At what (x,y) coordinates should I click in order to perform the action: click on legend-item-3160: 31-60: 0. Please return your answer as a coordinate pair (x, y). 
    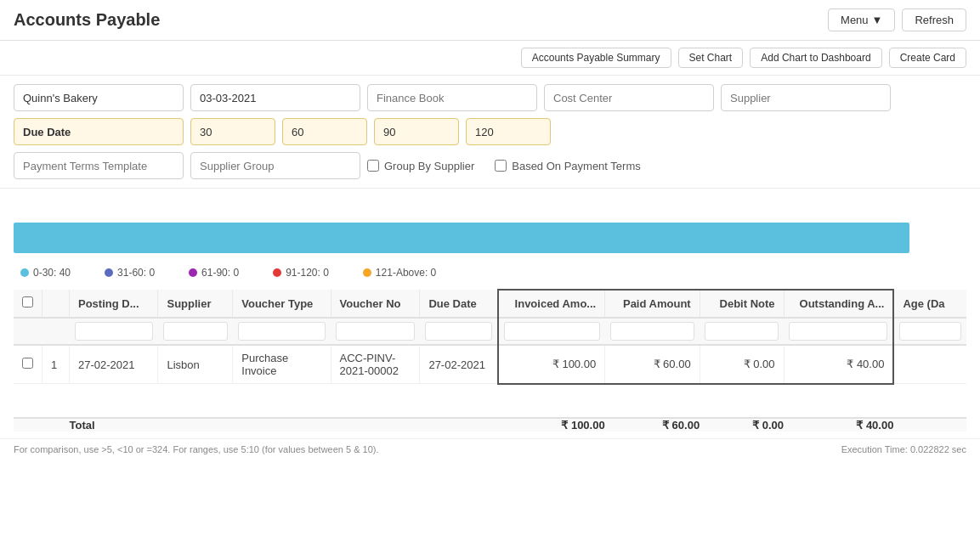
    Looking at the image, I should click on (129, 273).